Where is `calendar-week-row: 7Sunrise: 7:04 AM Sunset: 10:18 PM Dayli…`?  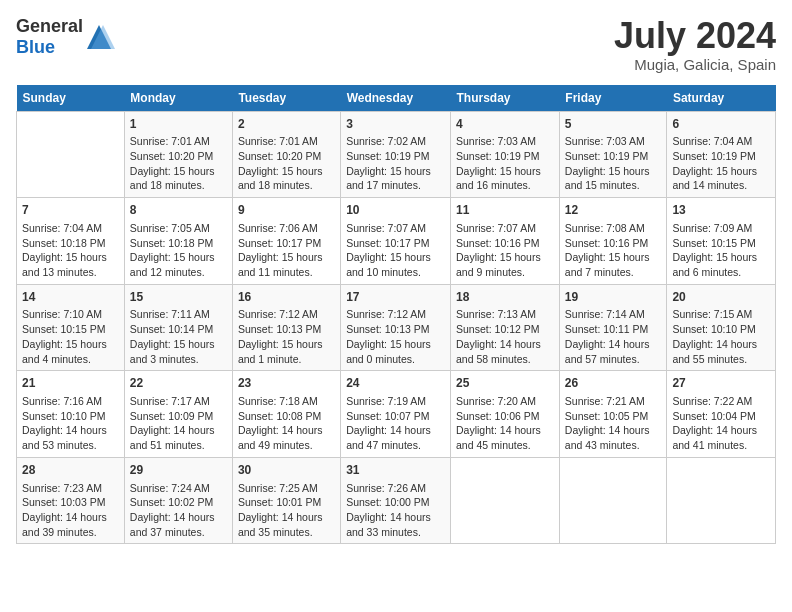
calendar-week-row: 7Sunrise: 7:04 AM Sunset: 10:18 PM Dayli… is located at coordinates (396, 242).